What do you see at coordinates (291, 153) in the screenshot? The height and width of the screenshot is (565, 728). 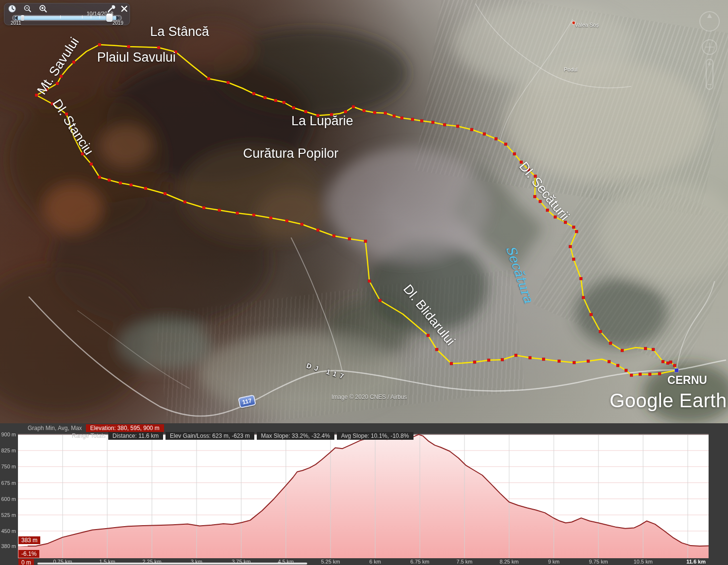 I see `map-label: Curătura Popilor` at bounding box center [291, 153].